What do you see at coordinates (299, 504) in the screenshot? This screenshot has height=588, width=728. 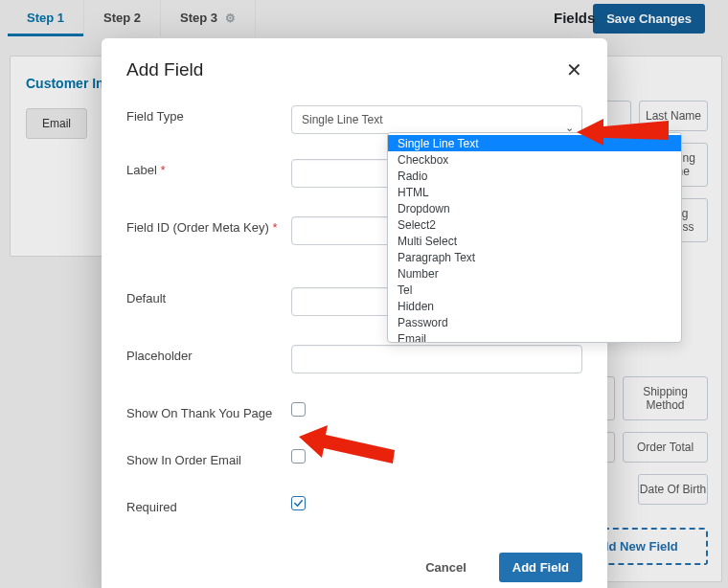 I see `required-checkbox` at bounding box center [299, 504].